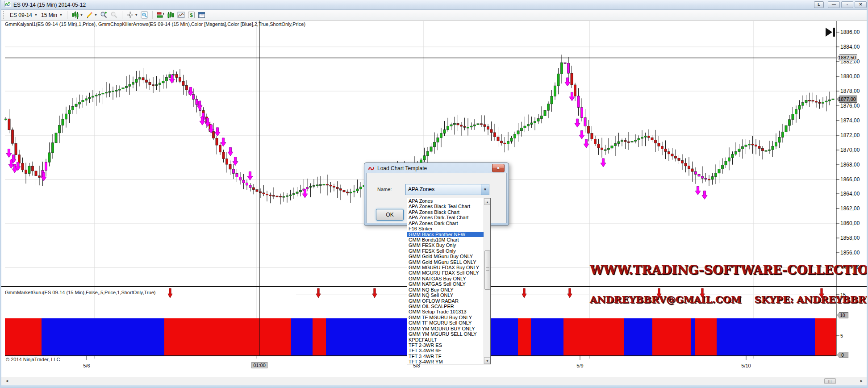  I want to click on template-option: GMM NQ Sell ONLY, so click(446, 295).